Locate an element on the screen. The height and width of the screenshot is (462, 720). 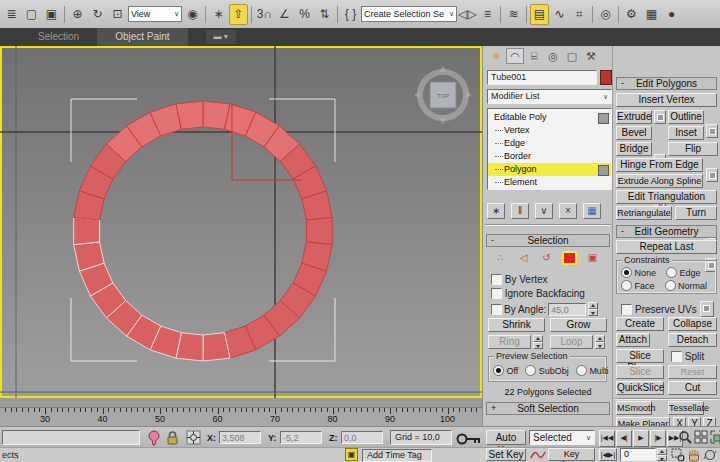
tab-object-paint: Object Paint is located at coordinates (142, 37).